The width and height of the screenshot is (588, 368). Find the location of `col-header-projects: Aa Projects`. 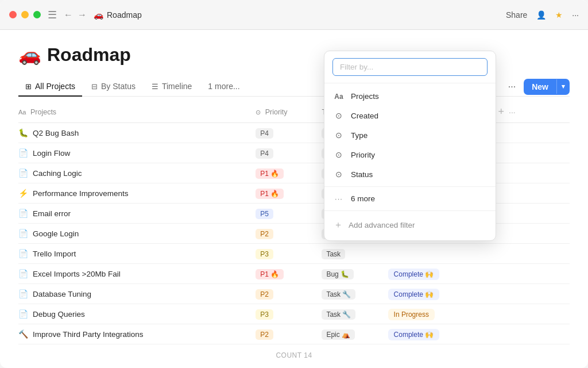

col-header-projects: Aa Projects is located at coordinates (134, 112).